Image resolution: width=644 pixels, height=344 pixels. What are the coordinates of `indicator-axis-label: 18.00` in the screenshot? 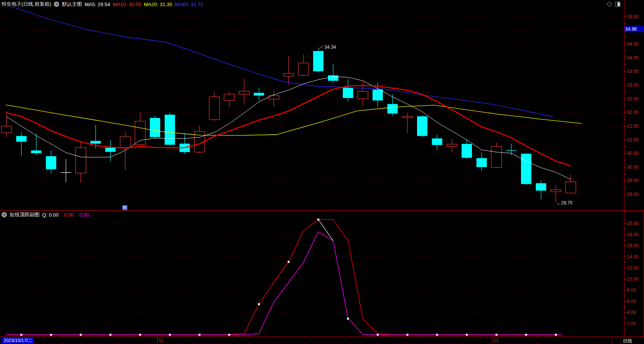 It's located at (633, 235).